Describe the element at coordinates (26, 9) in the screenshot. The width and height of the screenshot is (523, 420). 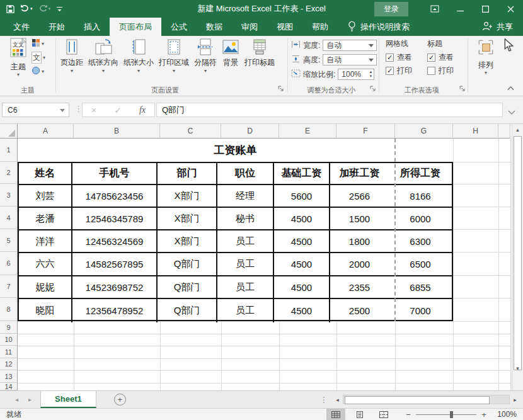
I see `undo-button: ▾` at that location.